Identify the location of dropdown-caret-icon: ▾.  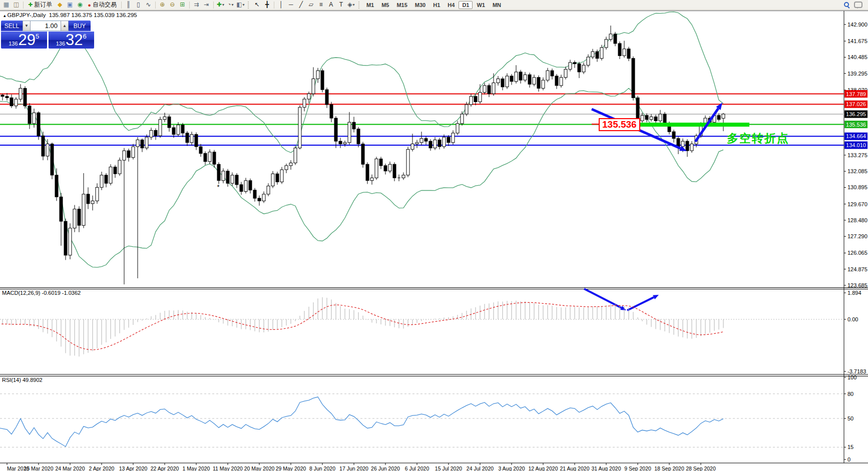
(244, 5).